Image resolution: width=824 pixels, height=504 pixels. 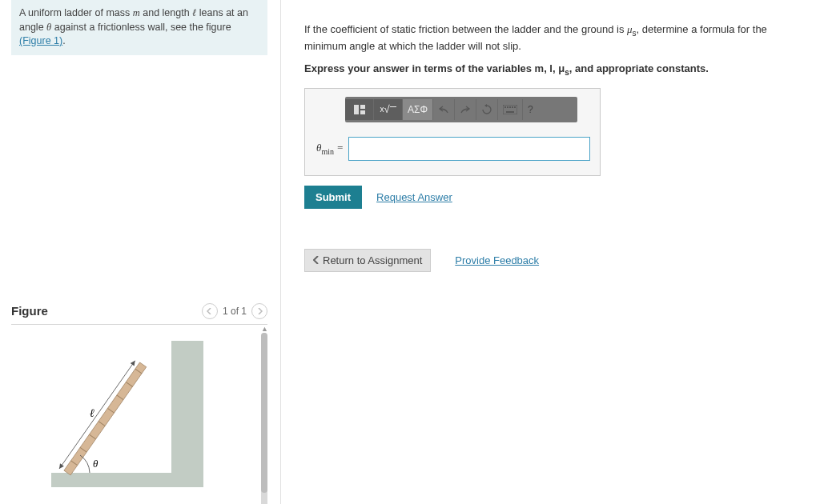 What do you see at coordinates (530, 110) in the screenshot?
I see `help-button: ?` at bounding box center [530, 110].